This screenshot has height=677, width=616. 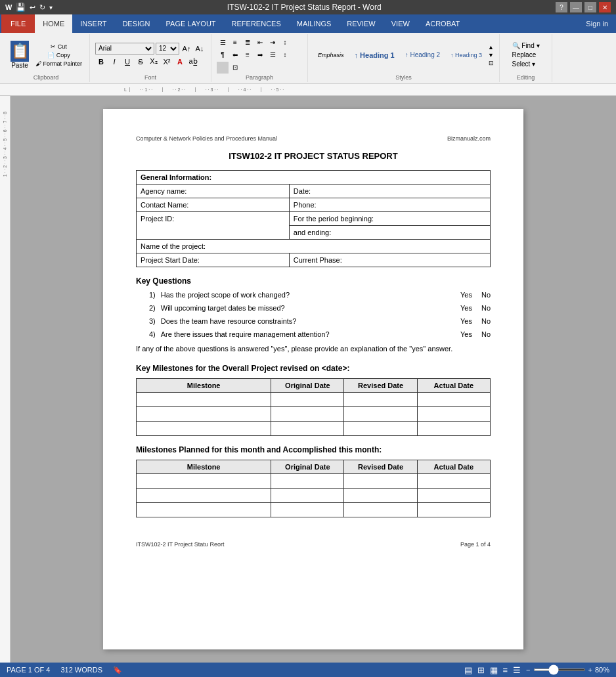 What do you see at coordinates (59, 55) in the screenshot?
I see `clipboard-small-btns: ✂ Cut 📄 Copy 🖌 Format Painter` at bounding box center [59, 55].